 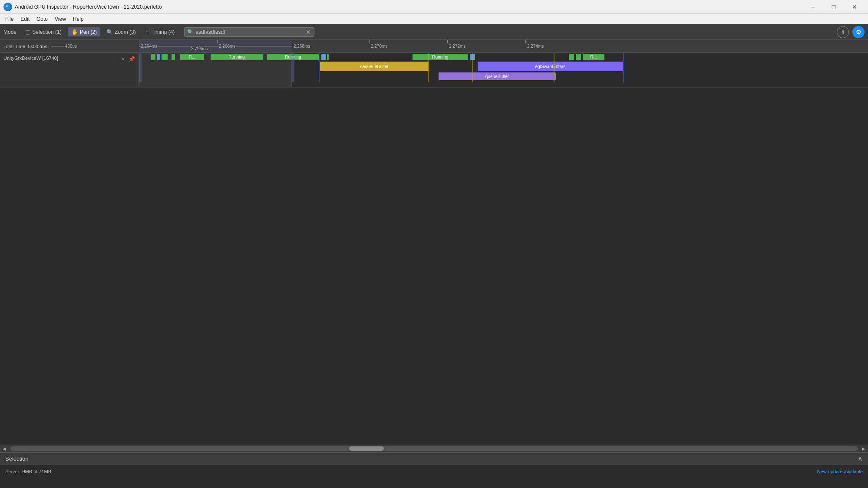 What do you see at coordinates (125, 32) in the screenshot?
I see `mode-zoom-label: Zoom (3)` at bounding box center [125, 32].